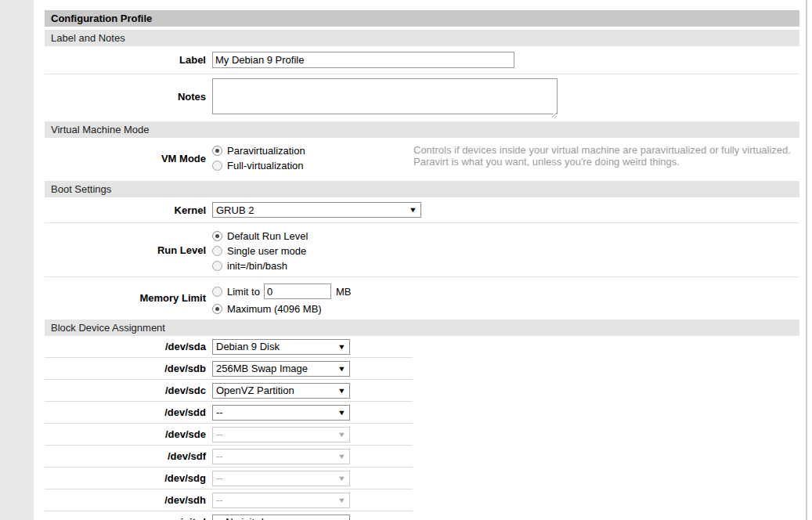 The image size is (812, 520). Describe the element at coordinates (282, 291) in the screenshot. I see `memory-limit-to-option: Limit to MB` at that location.